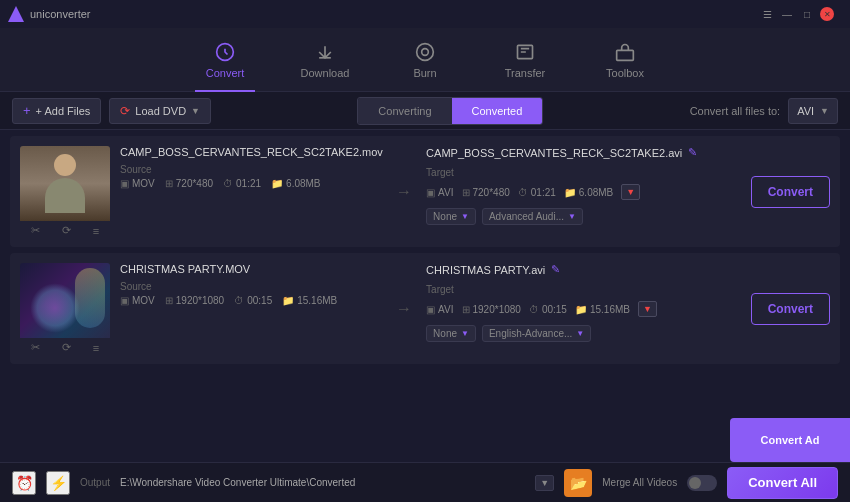 The height and width of the screenshot is (502, 850). What do you see at coordinates (525, 52) in the screenshot?
I see `transfer-icon` at bounding box center [525, 52].